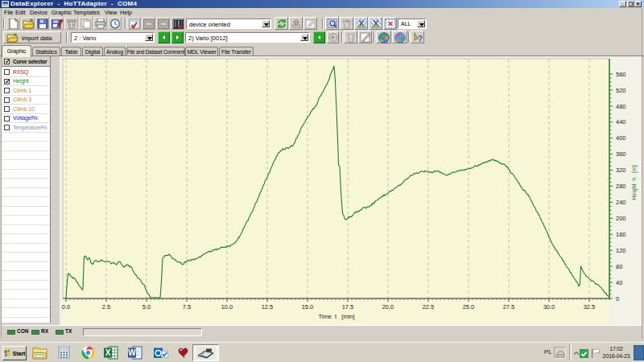 This screenshot has width=644, height=362. I want to click on svg-text: 120, so click(621, 251).